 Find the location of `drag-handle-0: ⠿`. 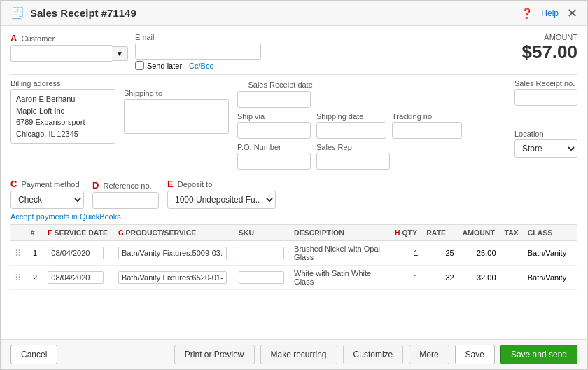

drag-handle-0: ⠿ is located at coordinates (18, 254).